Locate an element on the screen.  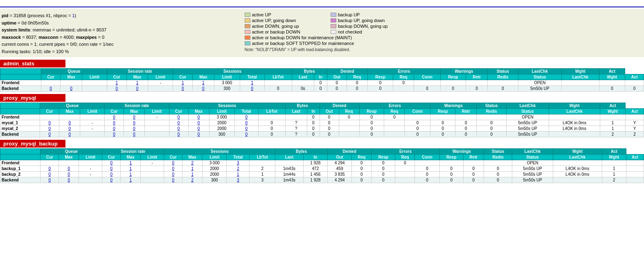
page-title is located at coordinates (322, 2).